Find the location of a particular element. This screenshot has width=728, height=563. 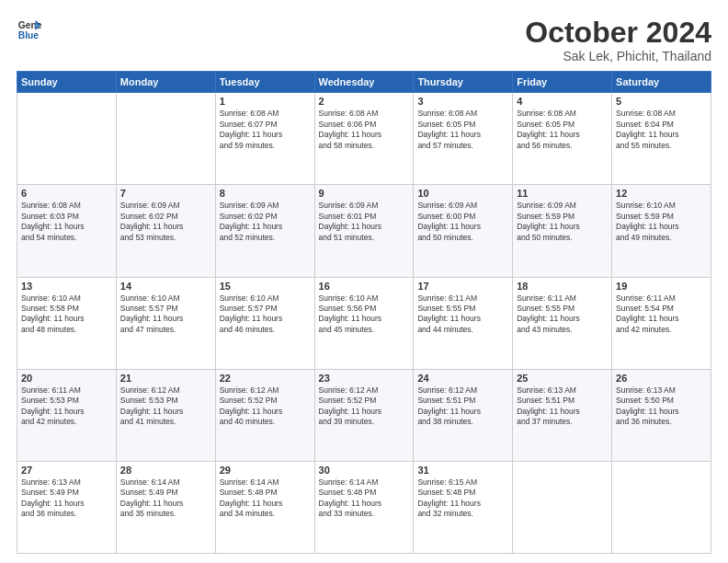

day-info: Sunrise: 6:11 AM Sunset: 5:54 PM Dayligh… is located at coordinates (662, 315).